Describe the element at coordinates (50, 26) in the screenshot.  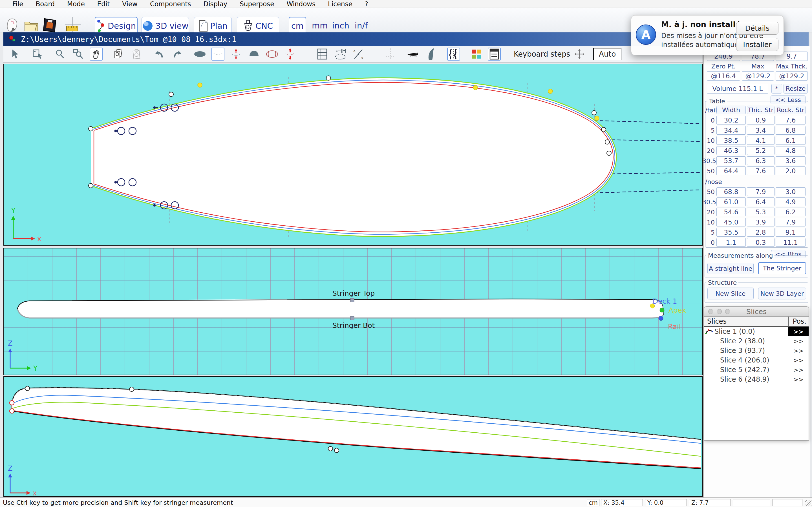
I see `save-file-icon` at that location.